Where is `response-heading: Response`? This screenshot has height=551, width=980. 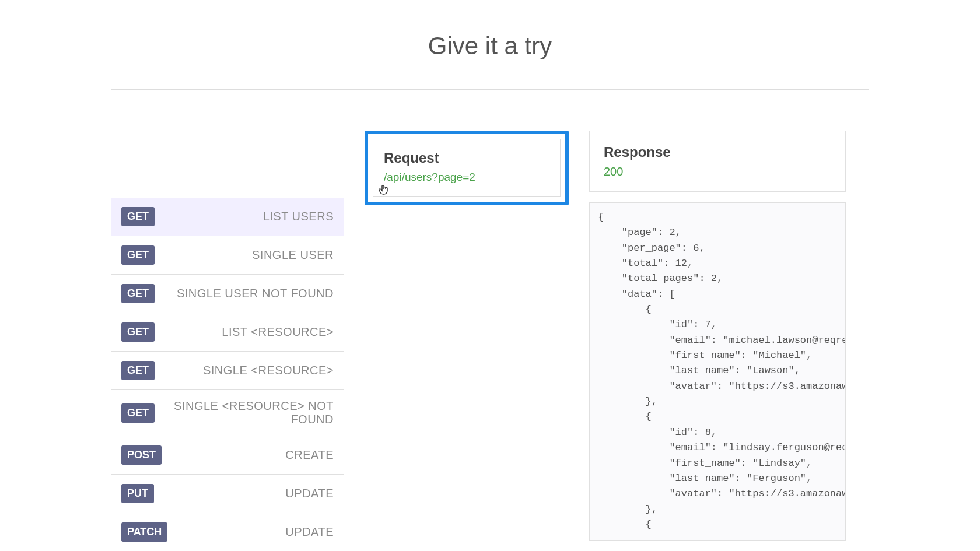 response-heading: Response is located at coordinates (718, 152).